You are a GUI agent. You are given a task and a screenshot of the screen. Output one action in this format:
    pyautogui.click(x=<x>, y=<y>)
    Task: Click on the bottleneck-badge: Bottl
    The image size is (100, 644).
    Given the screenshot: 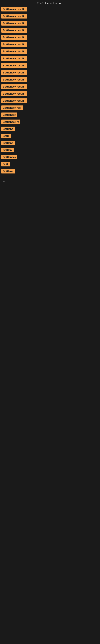 What is the action you would take?
    pyautogui.click(x=6, y=136)
    